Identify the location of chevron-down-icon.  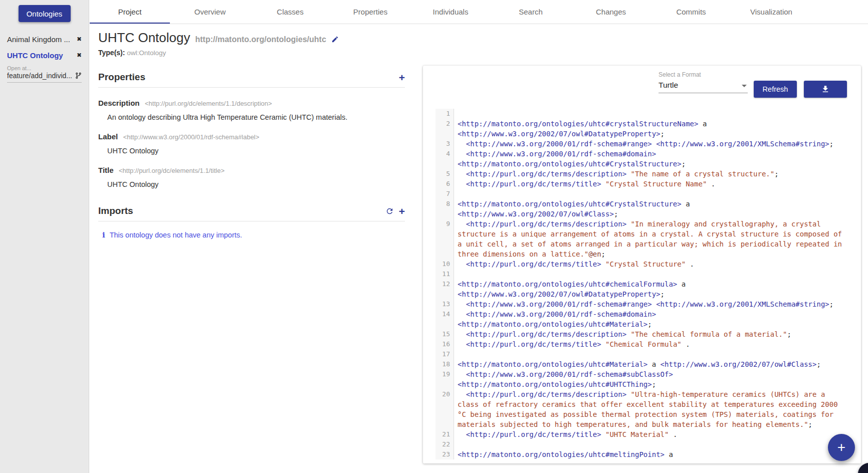
(744, 86).